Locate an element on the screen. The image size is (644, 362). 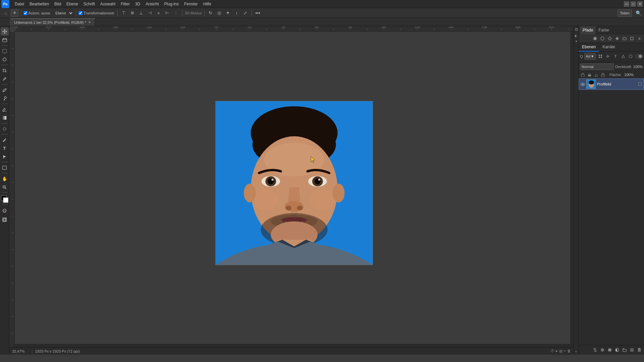
filter-type-select: Art ▼ is located at coordinates (590, 56).